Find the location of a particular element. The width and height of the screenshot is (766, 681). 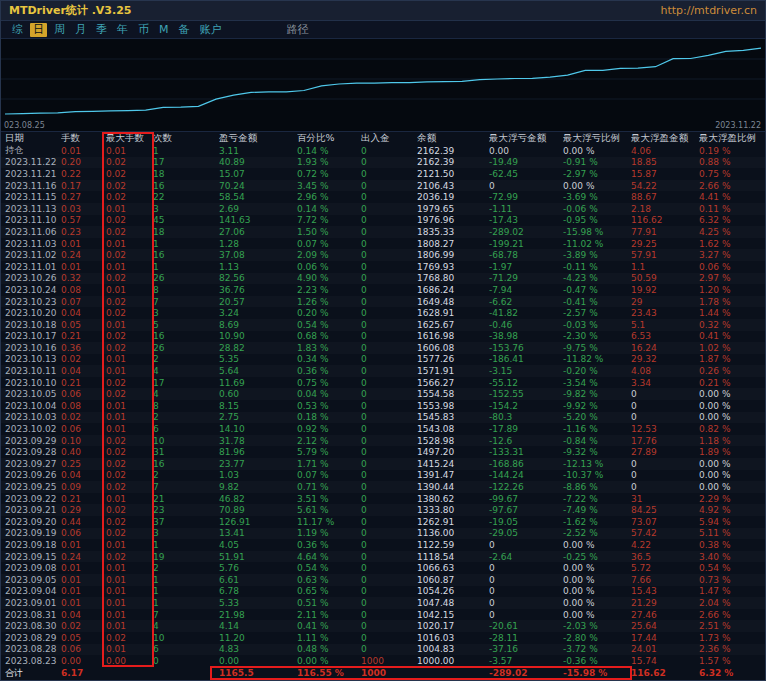

value-cell: 2106.43 is located at coordinates (453, 186).